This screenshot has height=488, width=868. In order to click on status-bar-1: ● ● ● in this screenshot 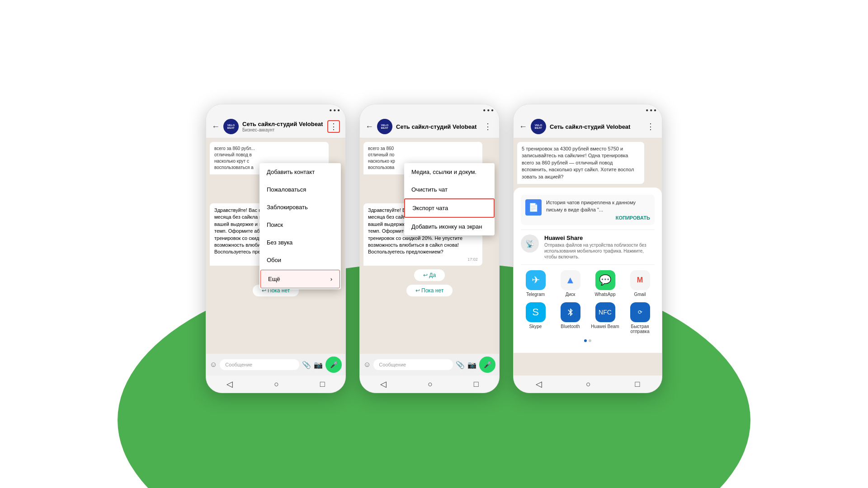, I will do `click(276, 110)`.